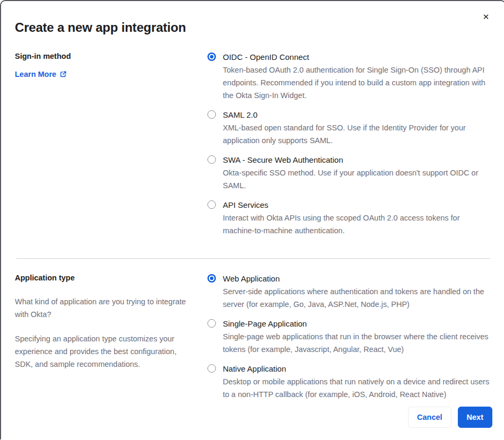  I want to click on external-link-icon, so click(63, 74).